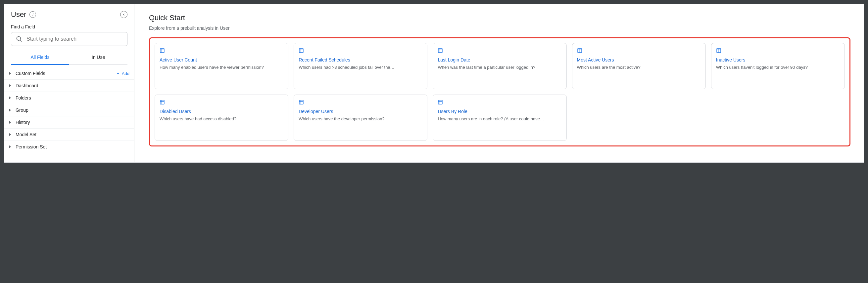 Image resolution: width=868 pixels, height=283 pixels. Describe the element at coordinates (19, 14) in the screenshot. I see `explore-title: User` at that location.